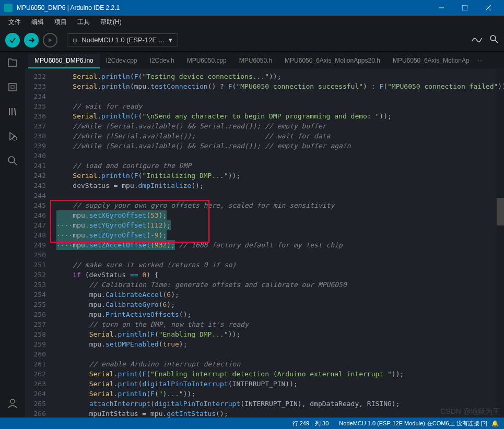 This screenshot has height=429, width=504. What do you see at coordinates (13, 40) in the screenshot?
I see `verify-button` at bounding box center [13, 40].